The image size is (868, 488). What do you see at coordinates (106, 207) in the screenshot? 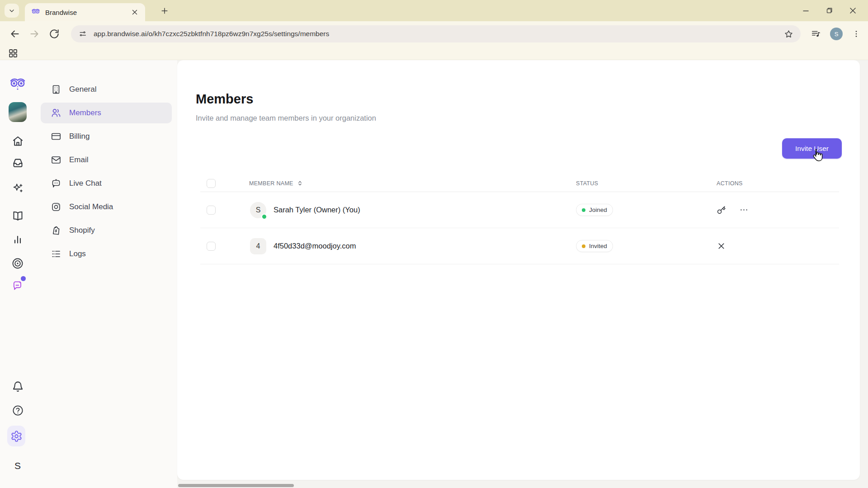
I see `settings-nav-social-media: Social Media` at bounding box center [106, 207].